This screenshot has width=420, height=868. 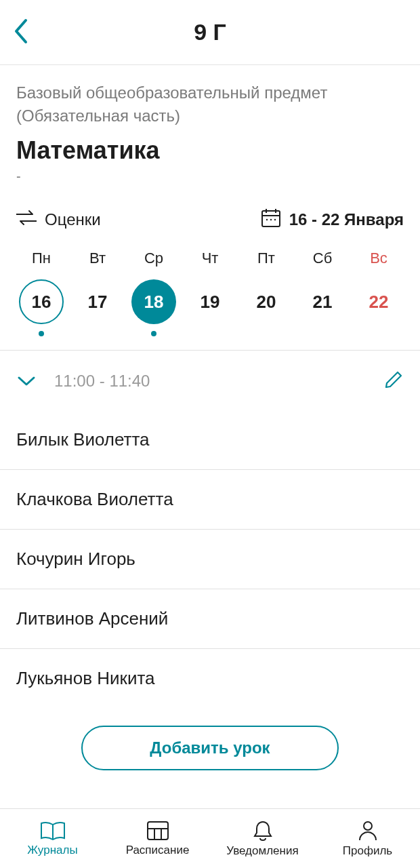 What do you see at coordinates (367, 851) in the screenshot?
I see `tab-label: Профиль` at bounding box center [367, 851].